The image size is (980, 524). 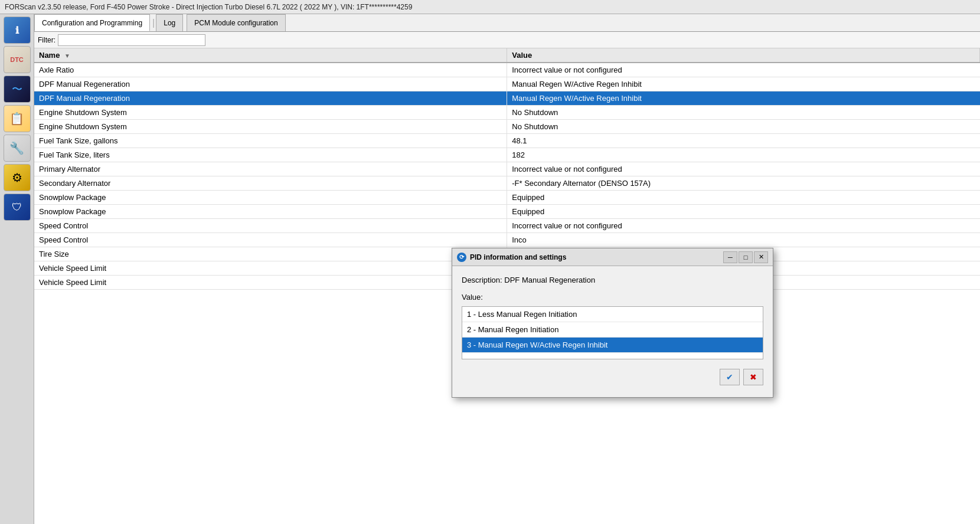 I want to click on modal-body: Description: DPF Manual Regeneration Val…, so click(x=613, y=332).